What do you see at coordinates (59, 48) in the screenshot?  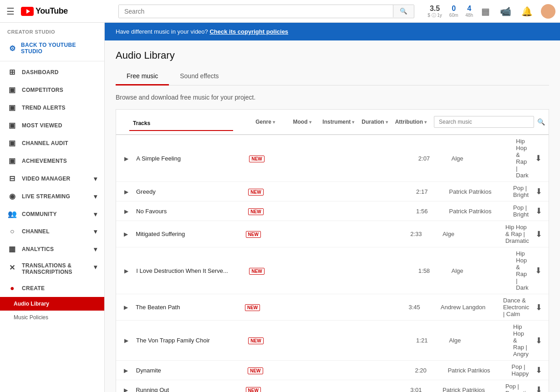 I see `back-label: BACK TO YOUTUBE STUDIO` at bounding box center [59, 48].